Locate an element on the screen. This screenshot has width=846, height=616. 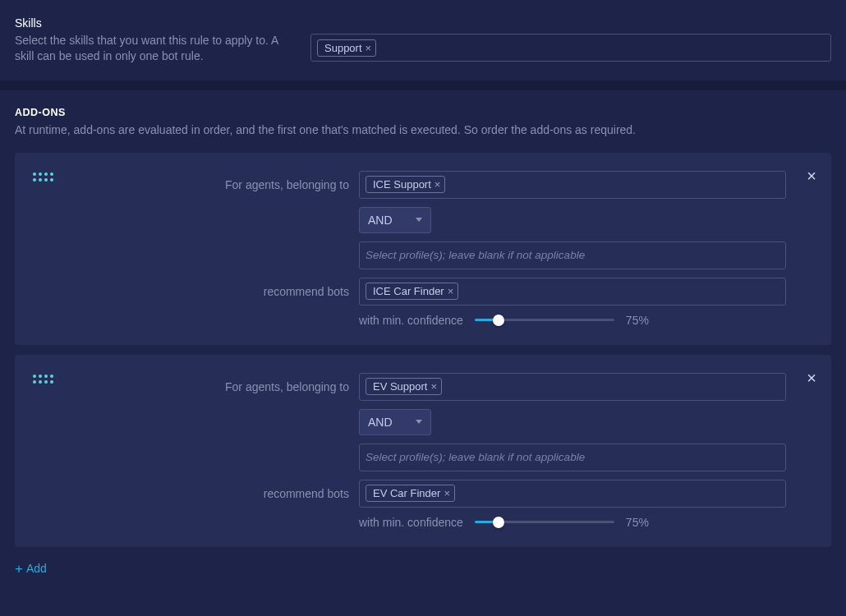
skills-tag-input: Support × is located at coordinates (571, 48).